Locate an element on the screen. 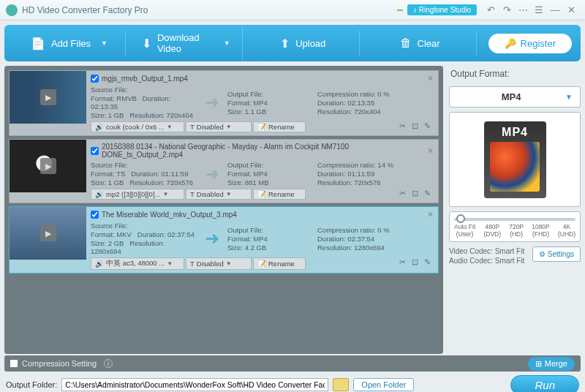 This screenshot has height=392, width=585. output-format-select: MP4 ▼ is located at coordinates (515, 97).